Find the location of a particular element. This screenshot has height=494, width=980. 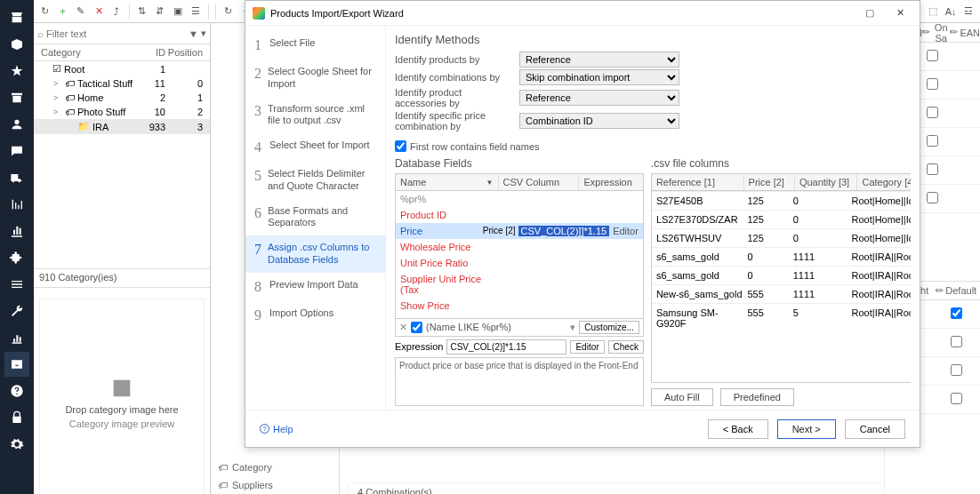

dbfield-row: Unit Price Ratio is located at coordinates (519, 263).